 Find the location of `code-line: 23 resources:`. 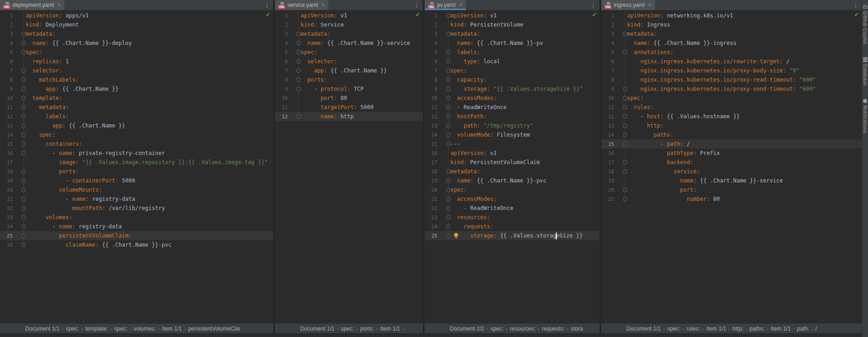

code-line: 23 resources: is located at coordinates (512, 217).